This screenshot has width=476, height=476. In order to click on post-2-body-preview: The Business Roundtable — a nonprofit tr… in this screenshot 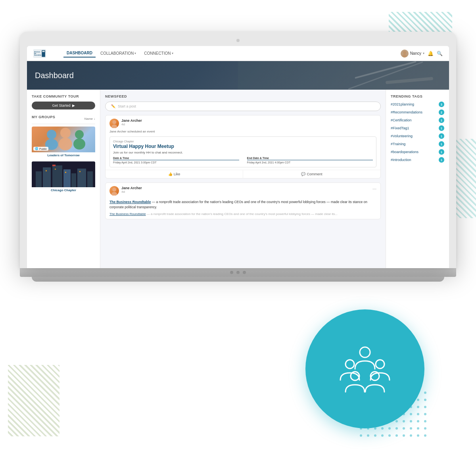, I will do `click(243, 214)`.